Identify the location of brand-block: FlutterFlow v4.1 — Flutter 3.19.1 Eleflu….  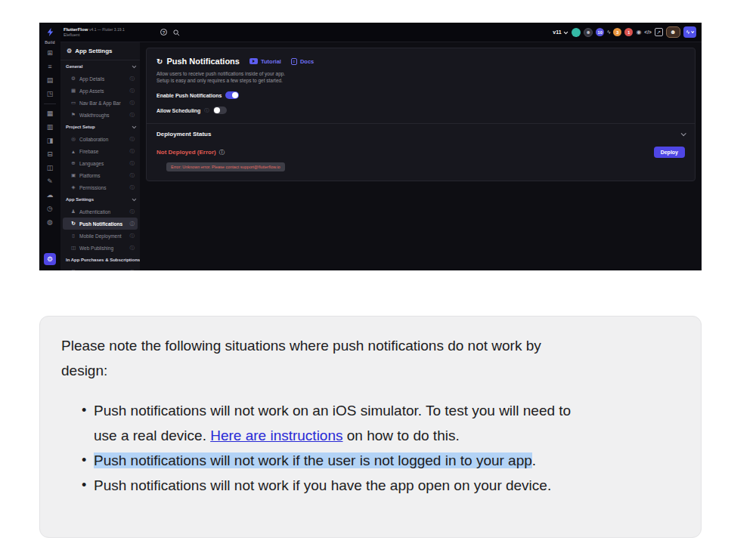
(101, 32).